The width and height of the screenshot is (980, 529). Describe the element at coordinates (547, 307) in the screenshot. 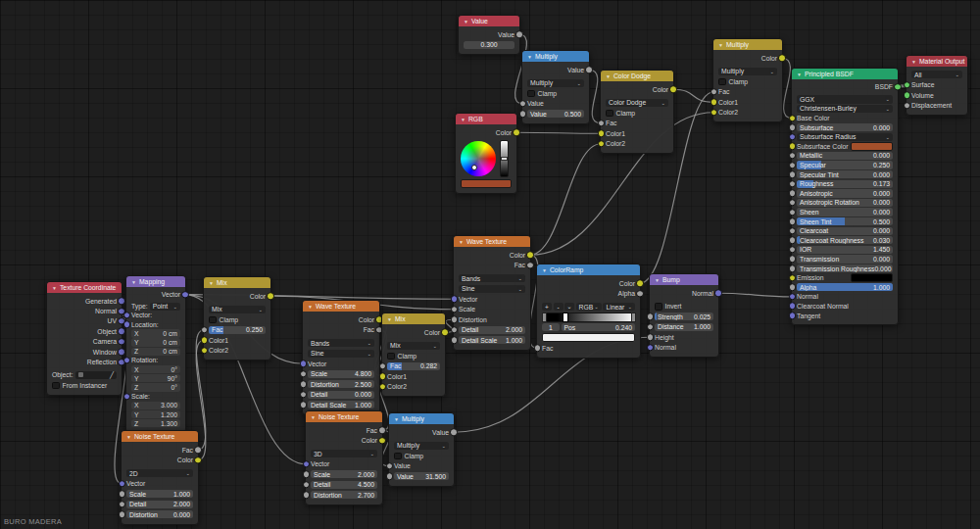

I see `colorramp-add-stop-button: +` at that location.